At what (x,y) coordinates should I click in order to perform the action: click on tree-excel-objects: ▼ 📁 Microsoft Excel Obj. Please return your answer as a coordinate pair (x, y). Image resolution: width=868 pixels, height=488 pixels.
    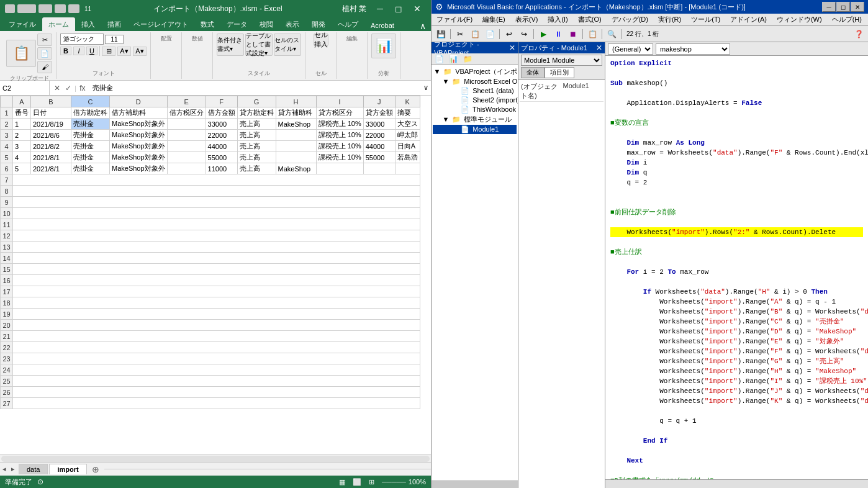
    Looking at the image, I should click on (474, 82).